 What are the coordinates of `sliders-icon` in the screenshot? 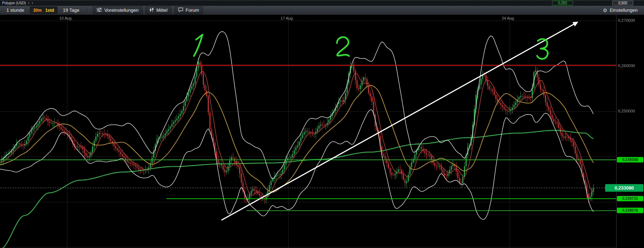 It's located at (99, 10).